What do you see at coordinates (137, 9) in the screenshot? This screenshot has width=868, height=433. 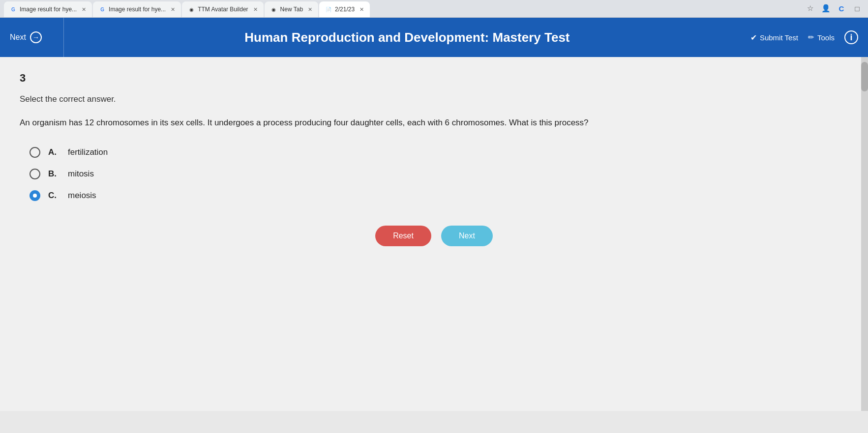 I see `tab-2-label: Image result for hye...` at bounding box center [137, 9].